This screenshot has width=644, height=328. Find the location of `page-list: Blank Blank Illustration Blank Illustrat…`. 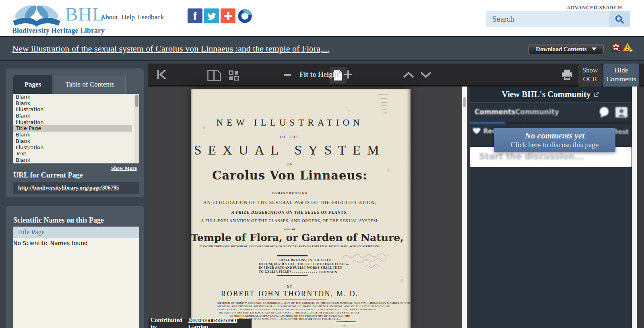

page-list: Blank Blank Illustration Blank Illustrat… is located at coordinates (76, 129).